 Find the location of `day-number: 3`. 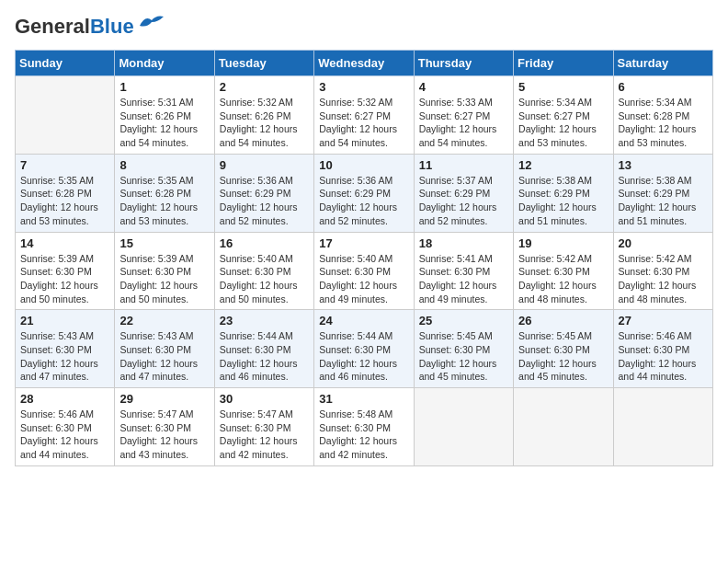

day-number: 3 is located at coordinates (364, 86).